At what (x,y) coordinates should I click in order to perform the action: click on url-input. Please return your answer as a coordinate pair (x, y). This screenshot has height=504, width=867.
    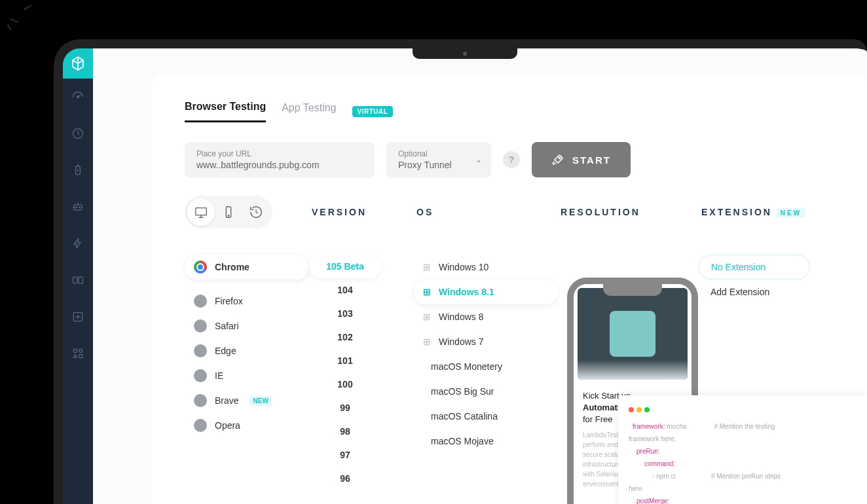
    Looking at the image, I should click on (280, 165).